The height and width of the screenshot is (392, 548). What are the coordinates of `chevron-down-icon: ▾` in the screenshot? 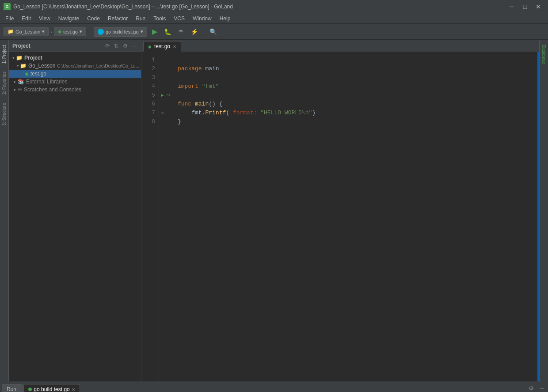 It's located at (43, 32).